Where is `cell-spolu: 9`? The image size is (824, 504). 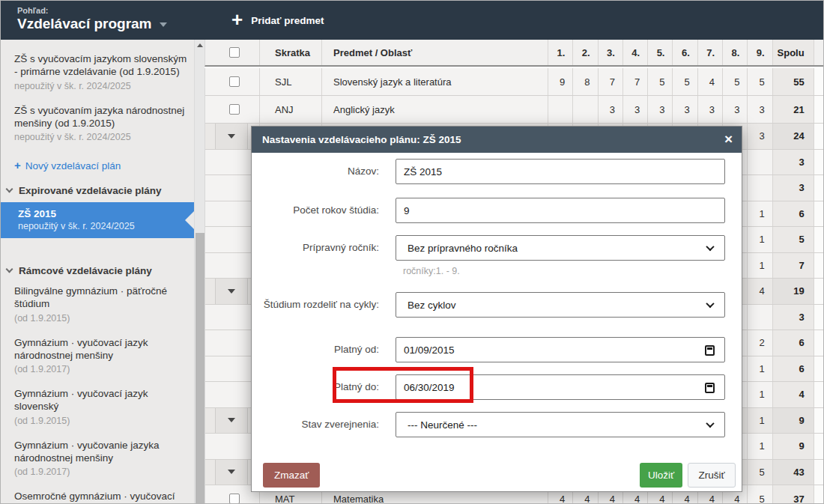 cell-spolu: 9 is located at coordinates (794, 421).